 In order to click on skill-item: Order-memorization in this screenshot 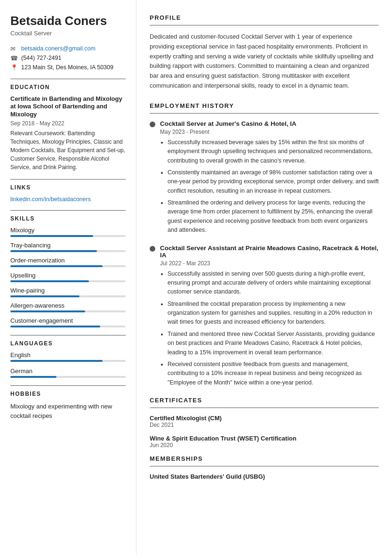, I will do `click(68, 262)`.